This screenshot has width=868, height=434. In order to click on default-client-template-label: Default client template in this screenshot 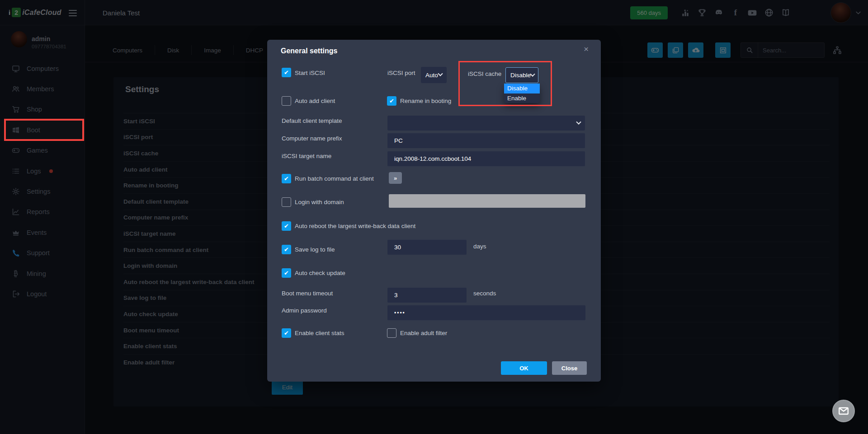, I will do `click(312, 121)`.